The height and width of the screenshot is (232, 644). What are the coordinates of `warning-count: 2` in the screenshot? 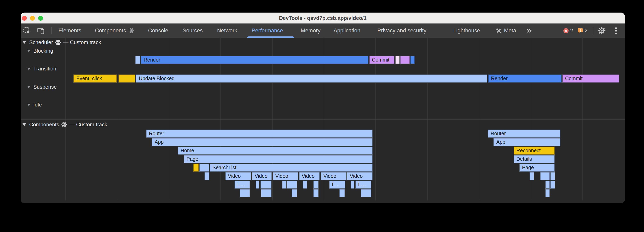 It's located at (586, 30).